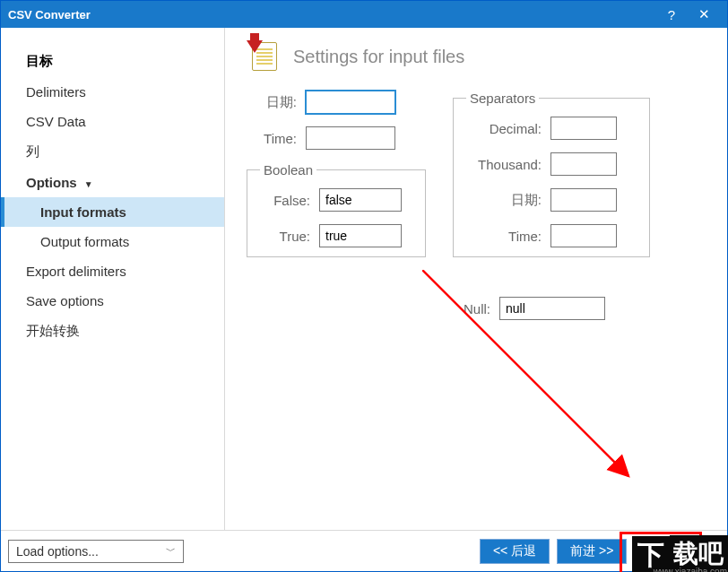 Image resolution: width=728 pixels, height=572 pixels. Describe the element at coordinates (504, 129) in the screenshot. I see `decimal-label: Decimal:` at that location.